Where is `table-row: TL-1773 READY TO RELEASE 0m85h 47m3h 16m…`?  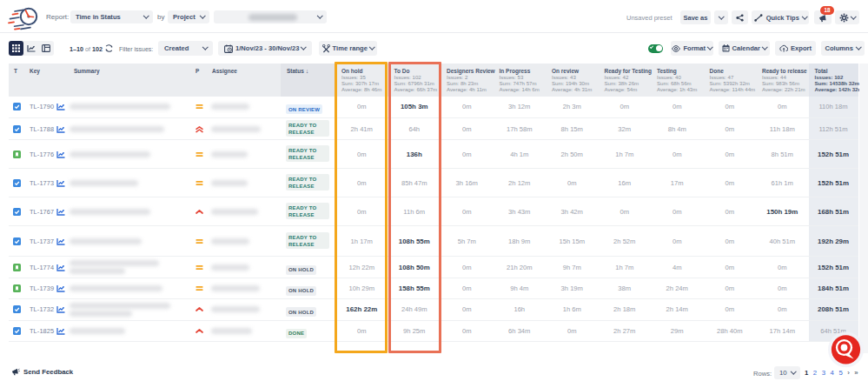
table-row: TL-1773 READY TO RELEASE 0m85h 47m3h 16m… is located at coordinates (434, 183).